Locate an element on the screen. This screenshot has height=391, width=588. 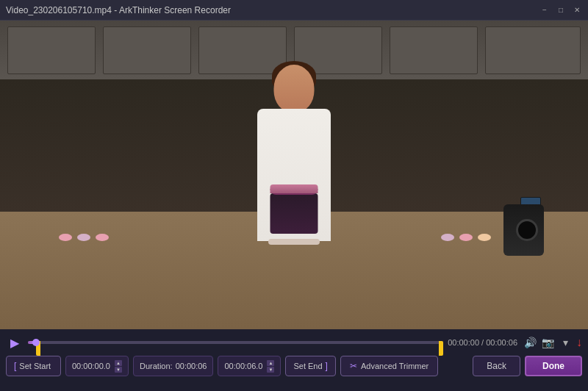
bracket-right-icon: ] is located at coordinates (326, 366).